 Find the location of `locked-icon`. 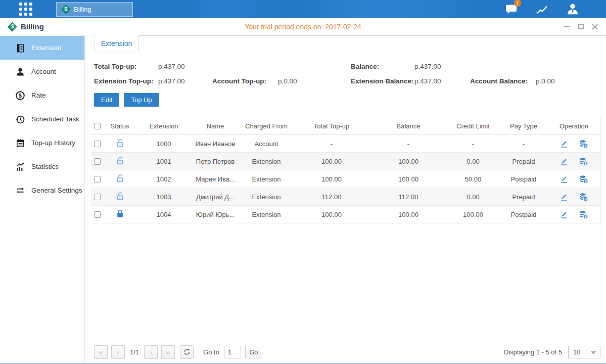

locked-icon is located at coordinates (120, 213).